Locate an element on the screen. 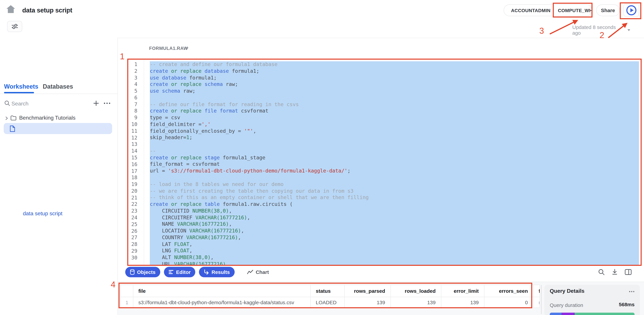 This screenshot has height=315, width=644. line-number: 14 is located at coordinates (132, 151).